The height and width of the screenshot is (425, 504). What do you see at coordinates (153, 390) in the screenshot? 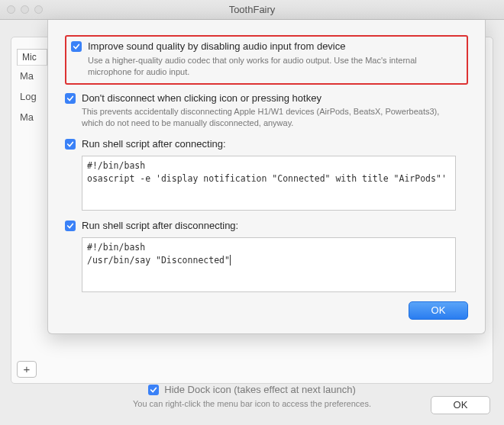
I see `hide-dock-checkbox` at bounding box center [153, 390].